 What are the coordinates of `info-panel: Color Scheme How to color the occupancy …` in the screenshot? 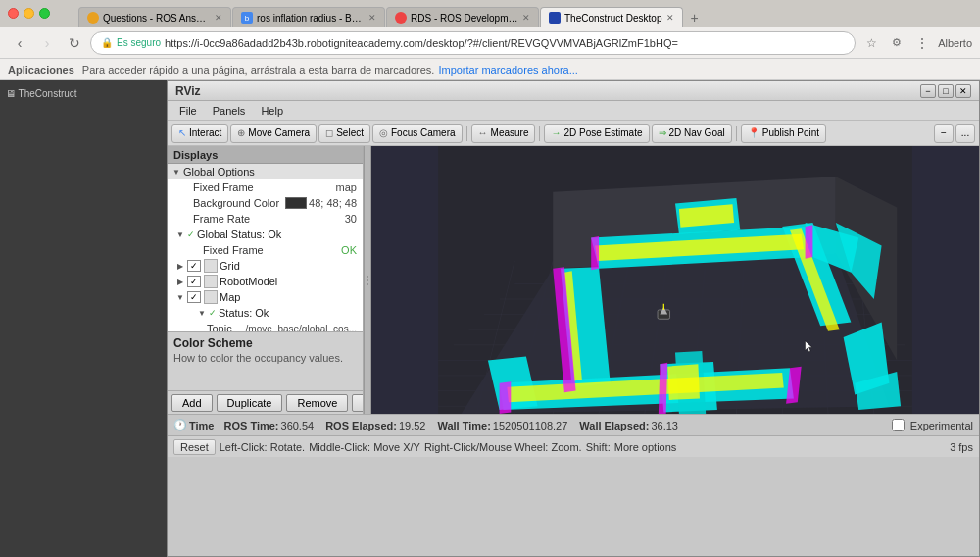 It's located at (265, 361).